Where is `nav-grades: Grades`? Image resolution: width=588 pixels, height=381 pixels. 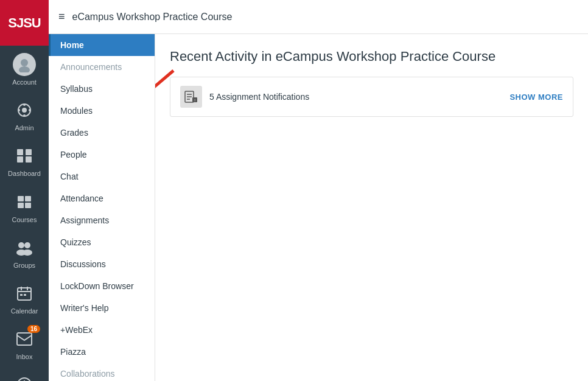 nav-grades: Grades is located at coordinates (102, 133).